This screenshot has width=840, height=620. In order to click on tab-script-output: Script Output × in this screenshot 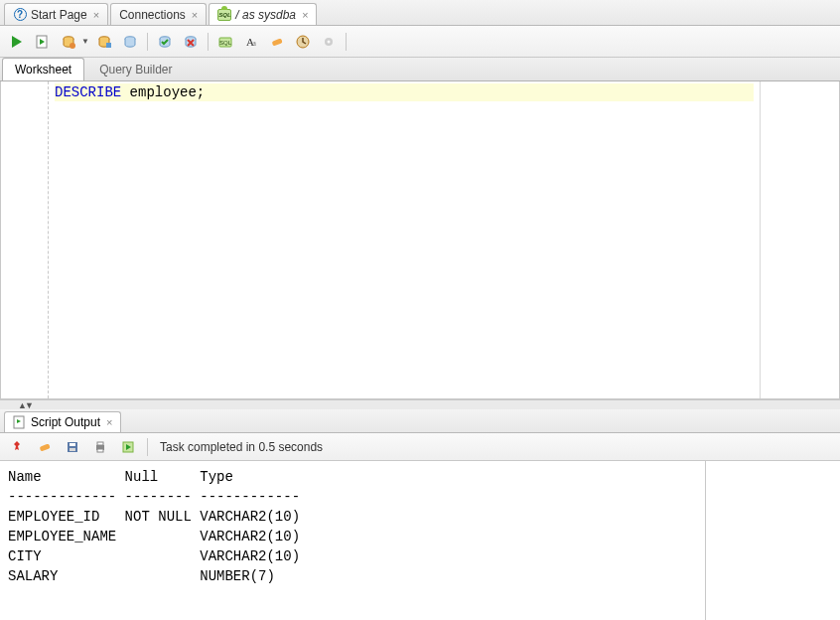, I will do `click(63, 421)`.